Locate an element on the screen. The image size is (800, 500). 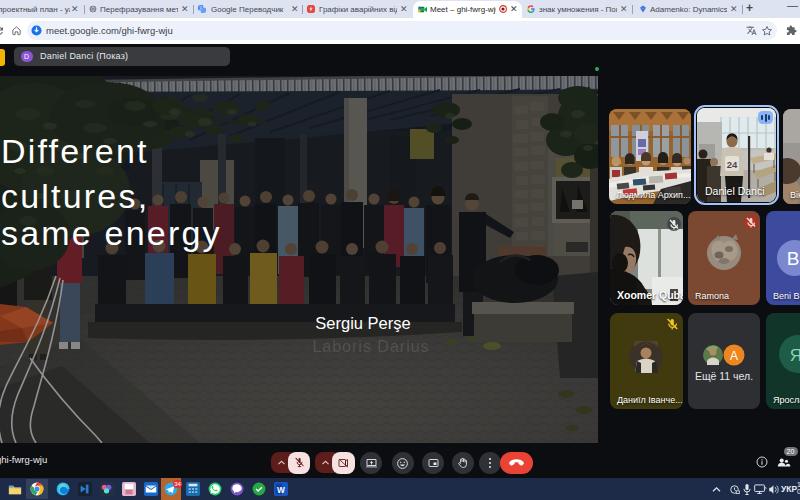
svg-text: A is located at coordinates (734, 356).